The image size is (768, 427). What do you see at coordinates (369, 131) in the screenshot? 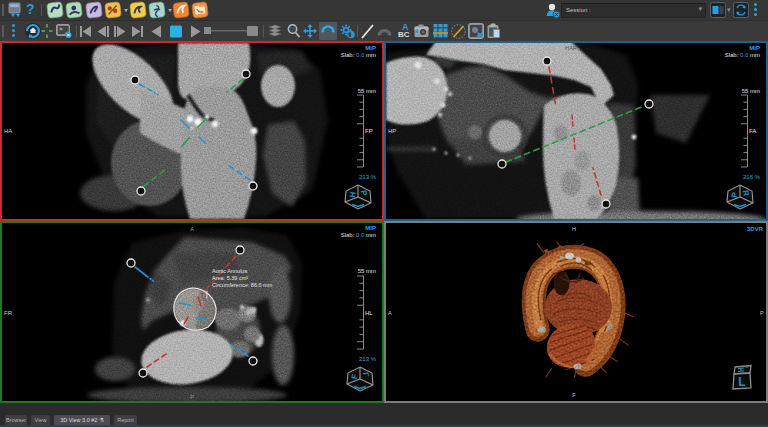
I see `svg-text: FP` at bounding box center [369, 131].